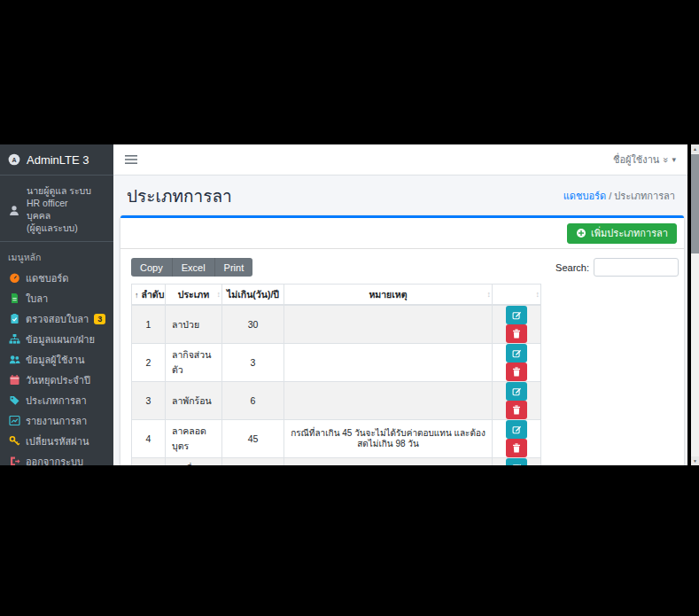 The image size is (699, 616). I want to click on table-header-row: ↑ลำดับ ประเภท↕ ไม่เกิน(วัน)/ปี หมายเหตุ↕, so click(337, 295).